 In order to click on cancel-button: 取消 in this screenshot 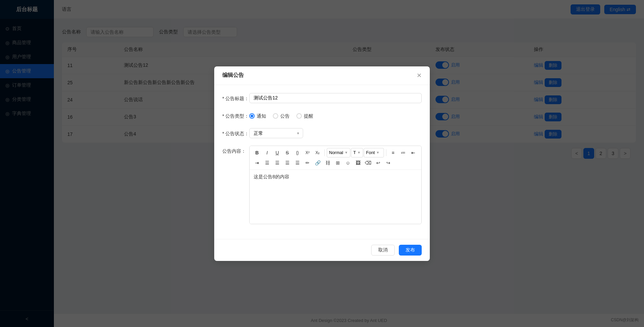, I will do `click(383, 250)`.